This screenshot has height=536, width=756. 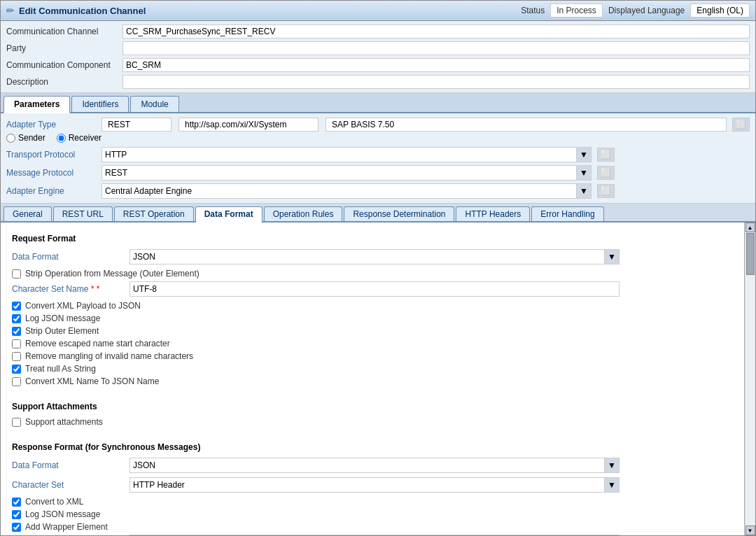 What do you see at coordinates (346, 191) in the screenshot?
I see `adapter-engine-select: Central Adapter Engine ▼` at bounding box center [346, 191].